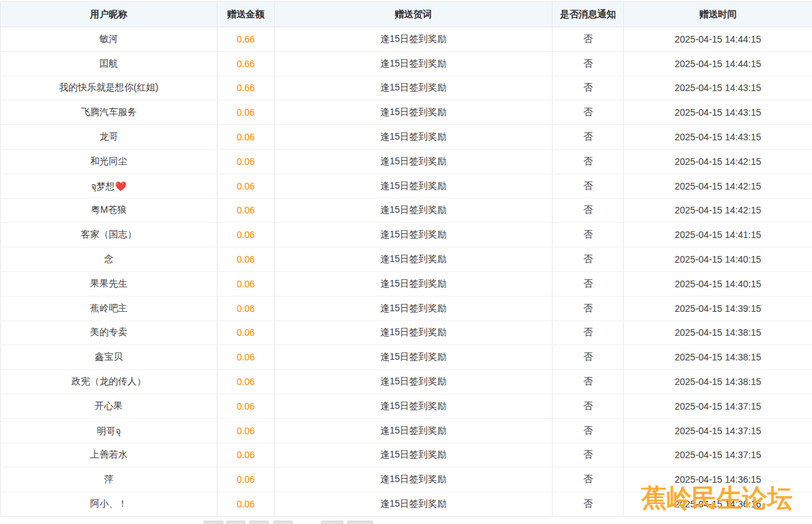  I want to click on table-row: 开心果0.06逢15日签到奖励否2025-04-15 14:37:15, so click(406, 406).